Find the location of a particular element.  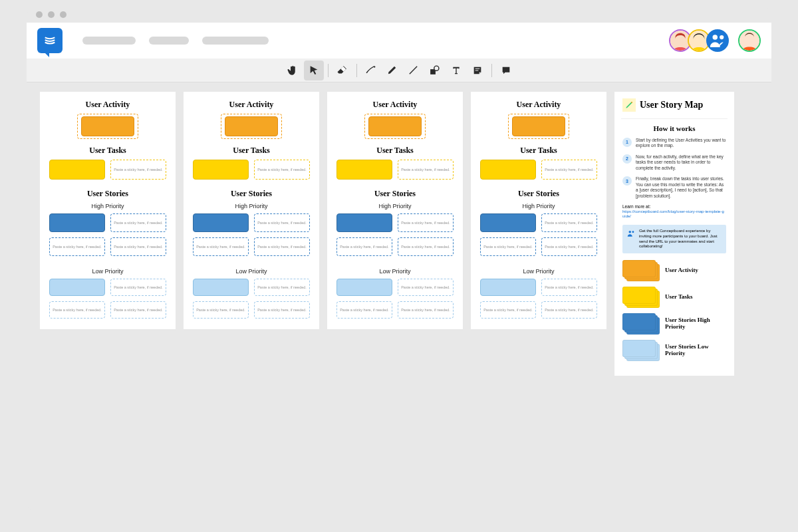

users-icon is located at coordinates (631, 239).